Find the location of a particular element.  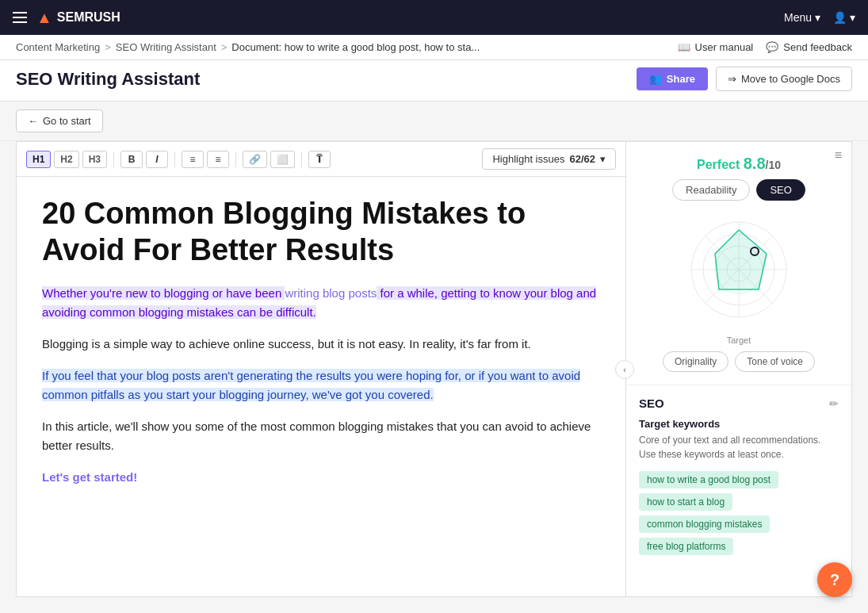

toolbar-h1: H1 is located at coordinates (38, 159).